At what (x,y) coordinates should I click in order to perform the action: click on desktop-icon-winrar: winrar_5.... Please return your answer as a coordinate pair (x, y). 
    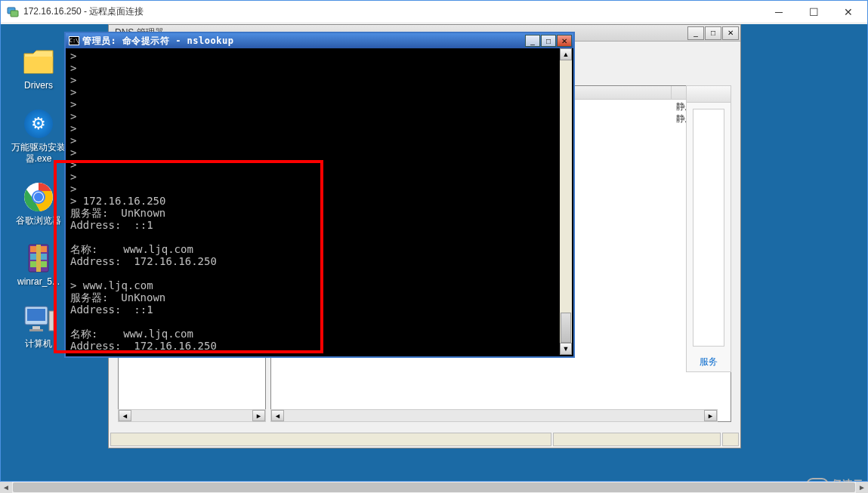
    Looking at the image, I should click on (39, 266).